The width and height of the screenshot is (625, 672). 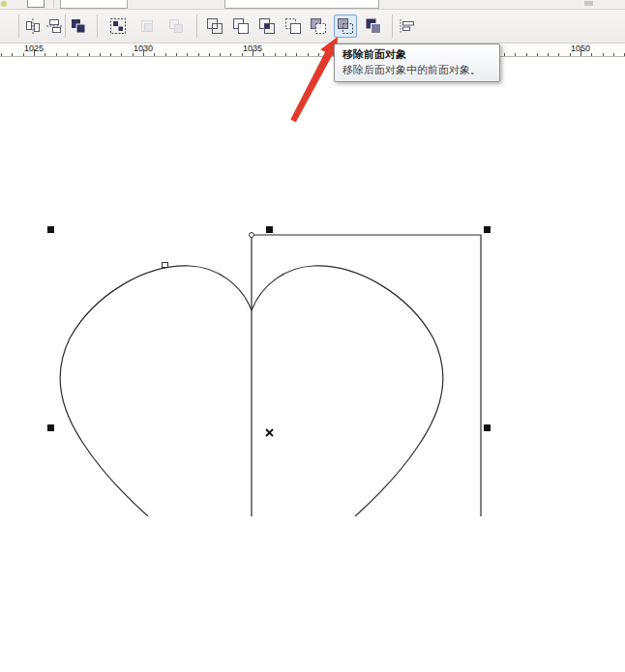 I want to click on ruler-label: 1035, so click(x=253, y=48).